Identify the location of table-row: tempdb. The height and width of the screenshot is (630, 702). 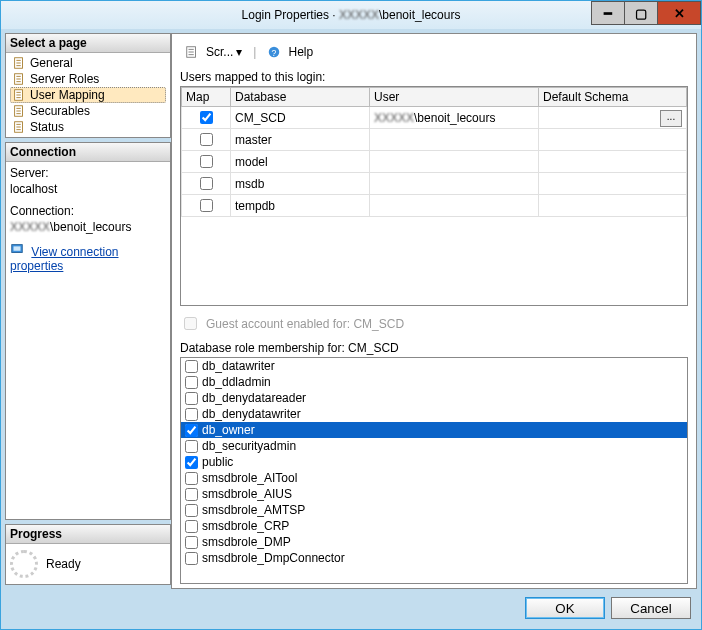
(434, 206).